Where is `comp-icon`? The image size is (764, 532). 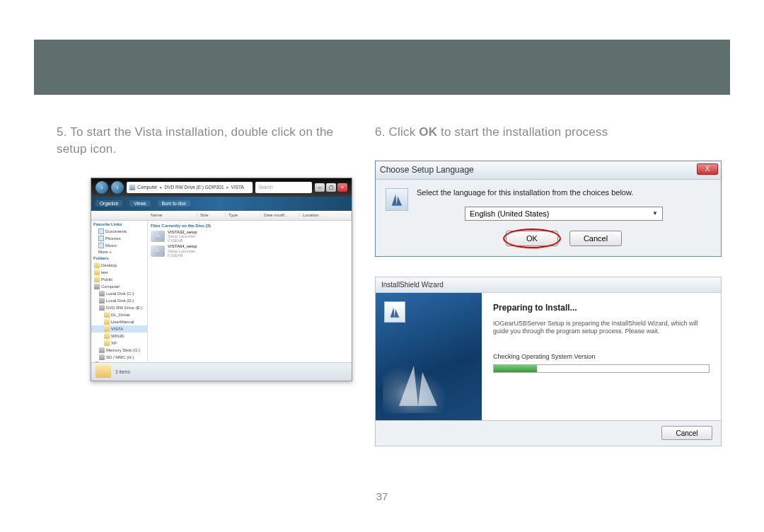
comp-icon is located at coordinates (97, 287).